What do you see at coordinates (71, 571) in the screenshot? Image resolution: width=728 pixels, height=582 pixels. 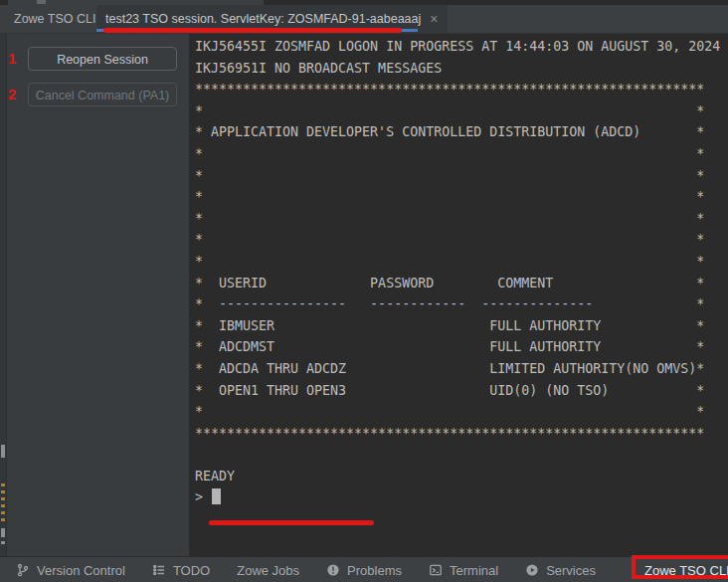 I see `toolbar-item-version-control: Version Control` at bounding box center [71, 571].